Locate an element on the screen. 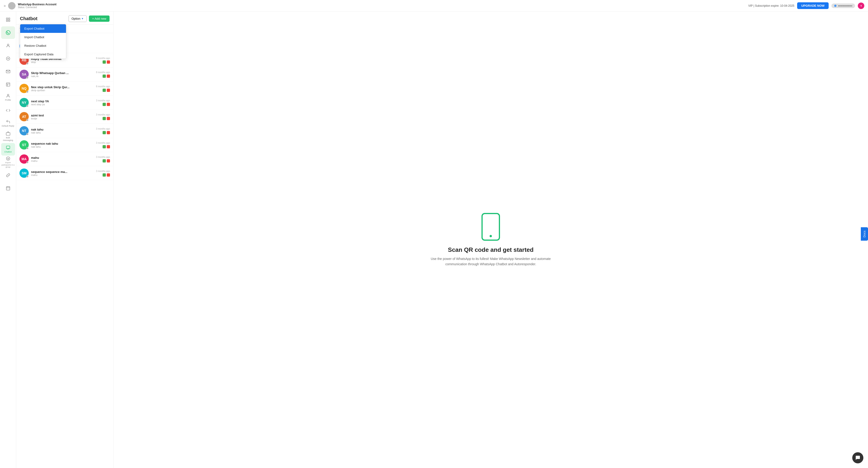 The height and width of the screenshot is (468, 868). chatbot-list-item: SA Skrip Whatsapp Qurban ... nak,nk 8 mo… is located at coordinates (65, 74).